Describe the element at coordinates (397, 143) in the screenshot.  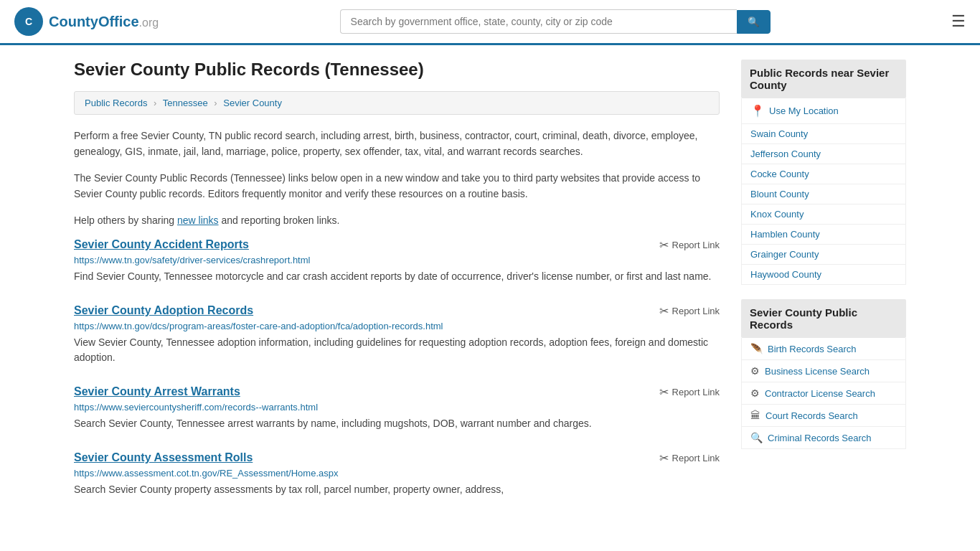
I see `description-1: Perform a free Sevier County, TN public …` at that location.